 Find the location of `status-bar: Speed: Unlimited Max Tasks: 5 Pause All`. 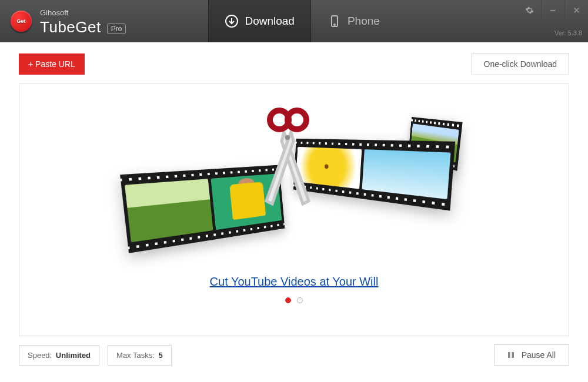

status-bar: Speed: Unlimited Max Tasks: 5 Pause All is located at coordinates (294, 351).